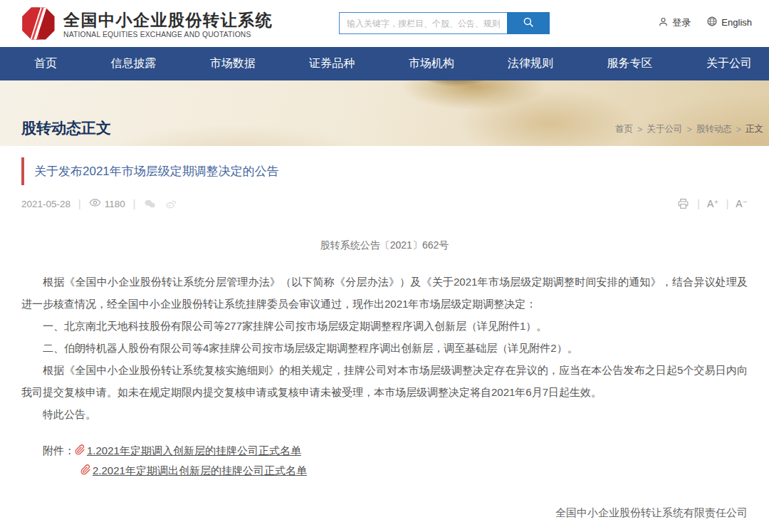  I want to click on logo-text: 全国中小企业股份转让系统 NATIONAL EQUITIES EXCHANGE …, so click(168, 25).